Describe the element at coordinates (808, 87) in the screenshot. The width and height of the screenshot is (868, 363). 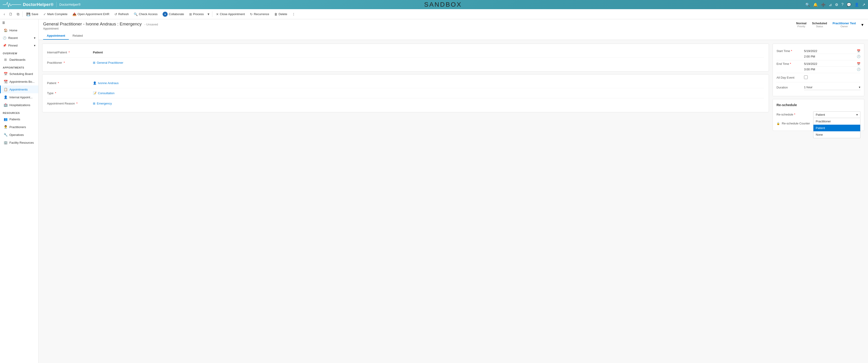
I see `duration-value: 1 hour` at that location.